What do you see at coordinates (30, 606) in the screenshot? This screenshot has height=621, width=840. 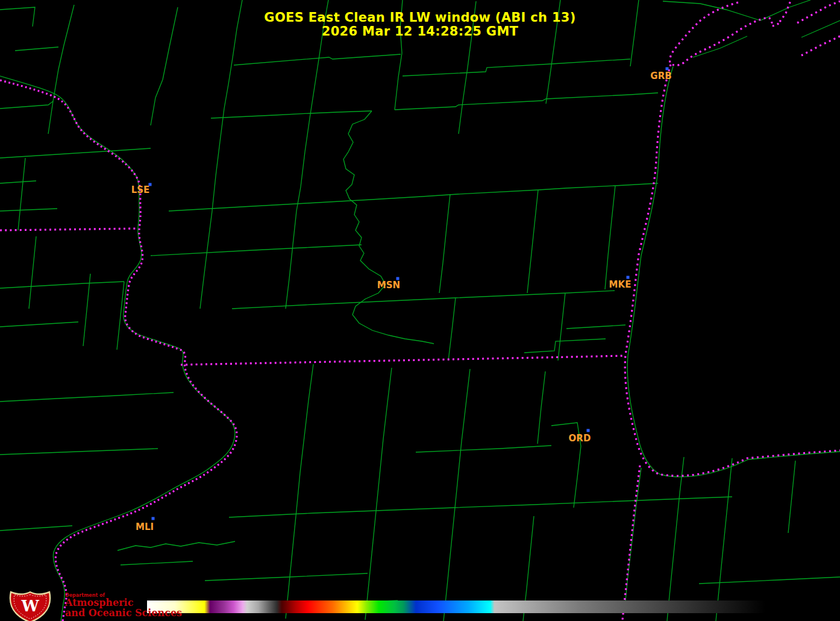 I see `svg-text: W` at bounding box center [30, 606].